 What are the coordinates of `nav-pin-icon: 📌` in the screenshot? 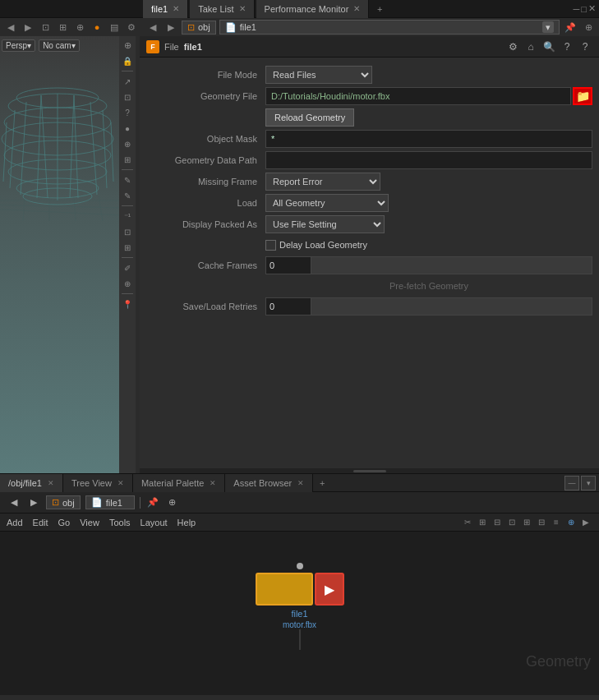 It's located at (570, 27).